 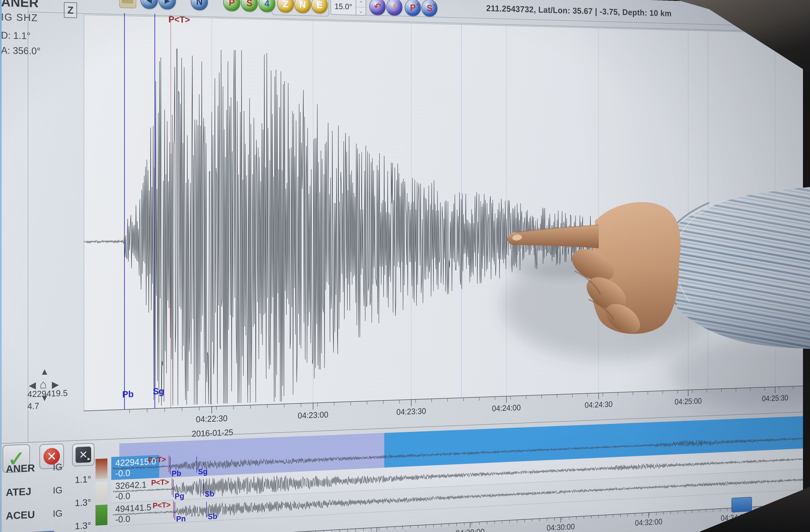 What do you see at coordinates (412, 7) in the screenshot?
I see `theoretical-p-icon-glyph: P` at bounding box center [412, 7].